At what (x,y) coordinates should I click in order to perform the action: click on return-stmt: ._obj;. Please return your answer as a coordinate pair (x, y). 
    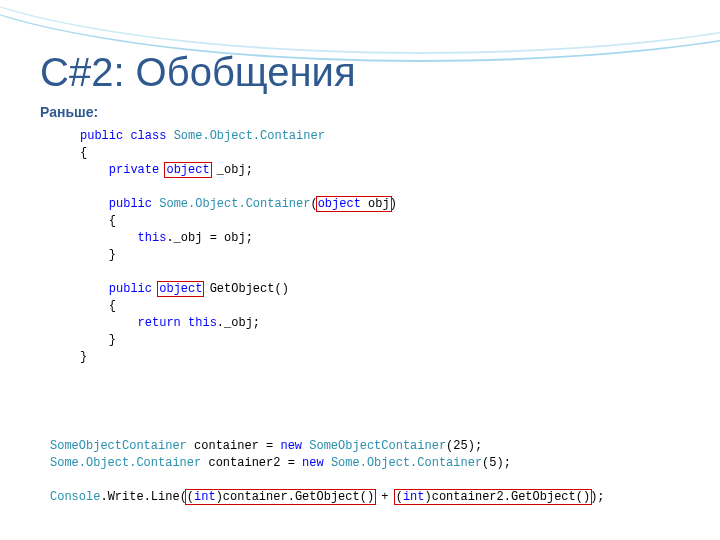
    Looking at the image, I should click on (238, 323).